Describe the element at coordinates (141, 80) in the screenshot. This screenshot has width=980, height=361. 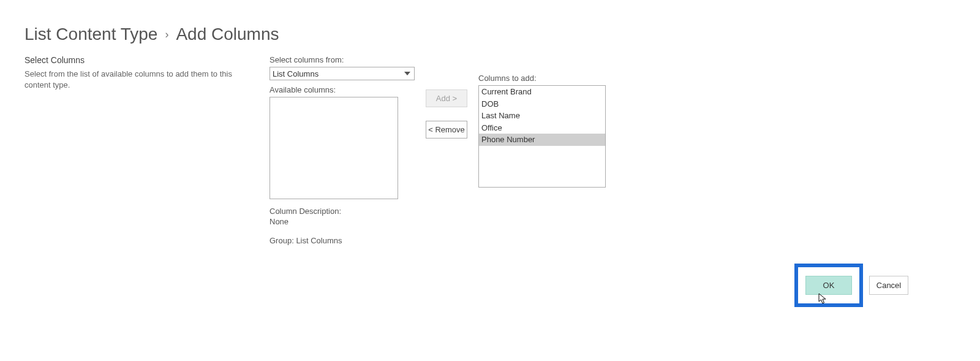
I see `section-description: Select from the list of available column…` at that location.